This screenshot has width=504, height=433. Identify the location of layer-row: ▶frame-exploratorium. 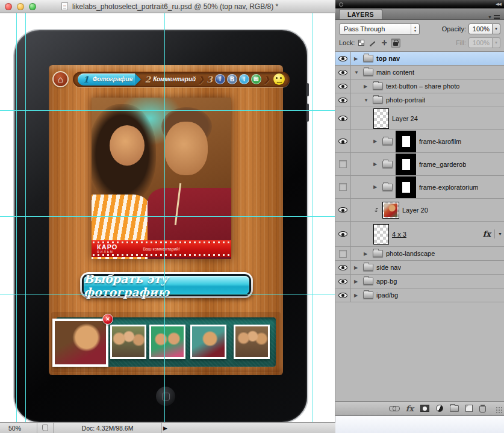
(420, 187).